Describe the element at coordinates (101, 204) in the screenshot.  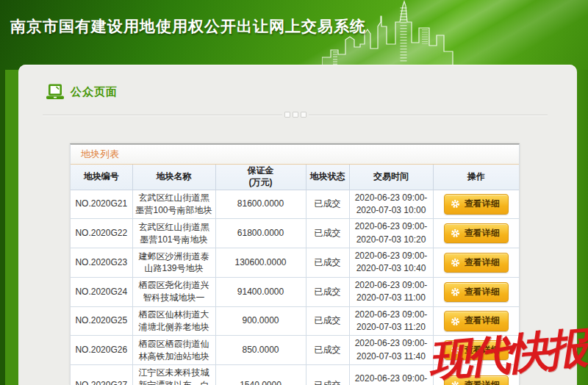
I see `parcel-id-cell: NO.2020G21` at that location.